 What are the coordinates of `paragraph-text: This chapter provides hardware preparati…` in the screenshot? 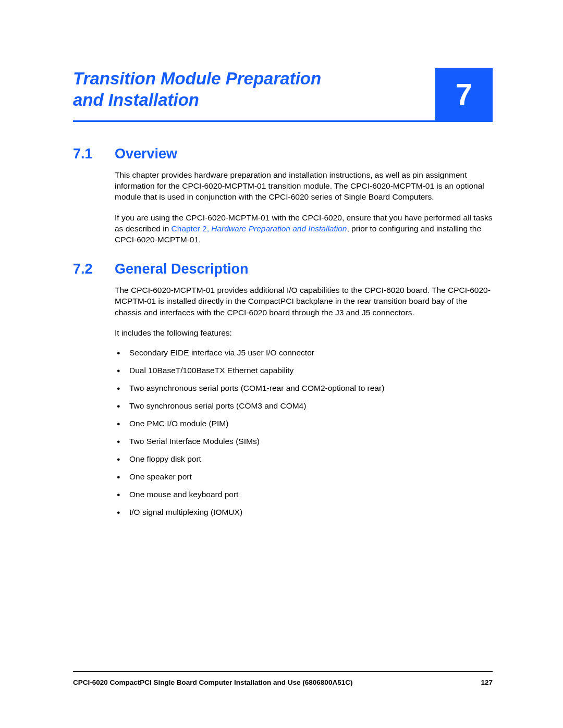 It's located at (299, 186).